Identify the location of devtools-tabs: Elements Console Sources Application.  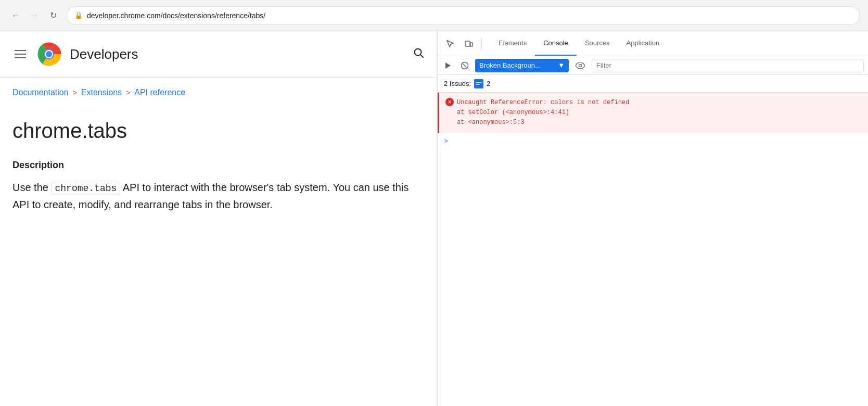
(579, 44).